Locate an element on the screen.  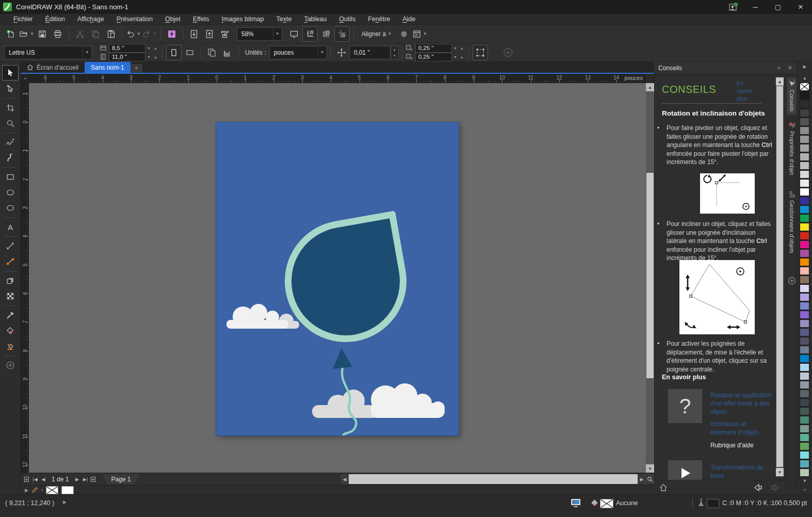
menu-pr-sentation: Présentation is located at coordinates (135, 20).